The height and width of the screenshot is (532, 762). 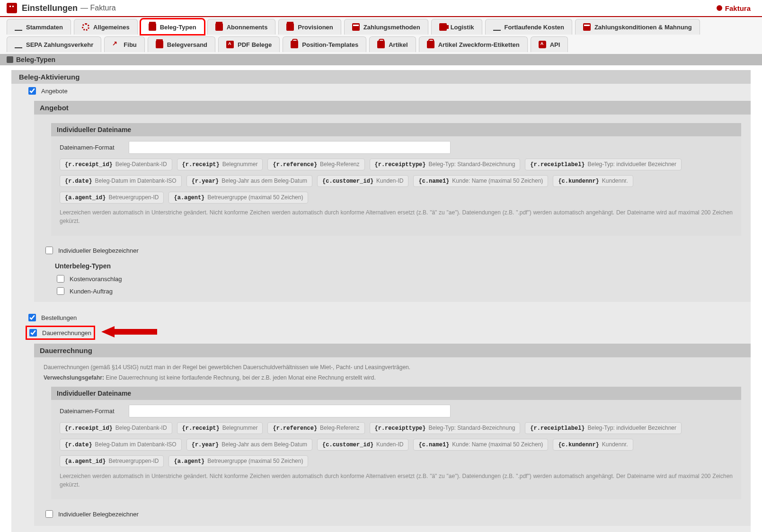 I want to click on angebot-subitem-row: Kunden-Auftrag, so click(x=398, y=291).